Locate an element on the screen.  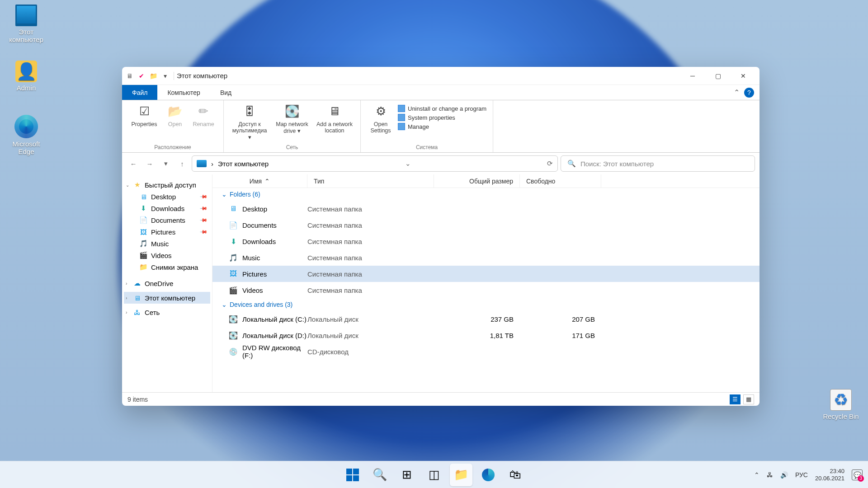
drive-d: 💽Локальный диск (D:)Локальный диск1,81 T… is located at coordinates (486, 335).